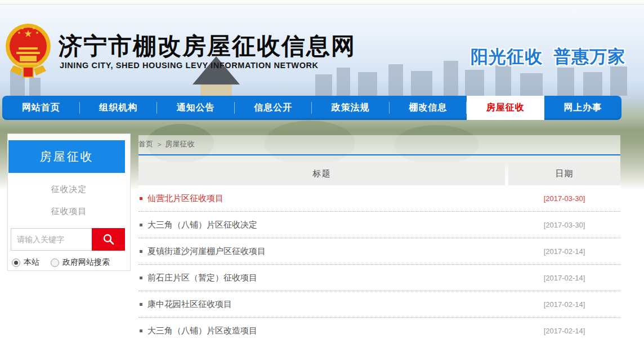 This screenshot has height=343, width=644. Describe the element at coordinates (196, 108) in the screenshot. I see `nav-item: 通知公告` at that location.